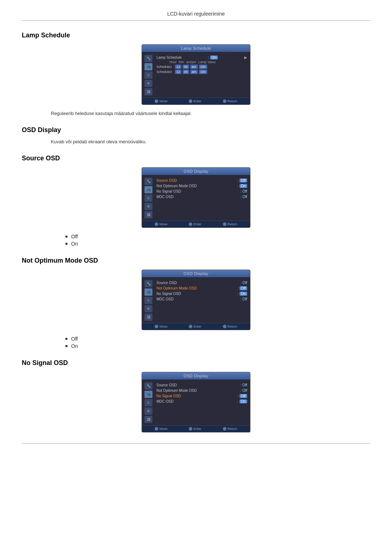  I want to click on lamp-schedule-screen-wrap: Lamp Schedule 🔧 📺 ⊙ ⚙ 🖼 Lamp Schedule, so click(196, 75).